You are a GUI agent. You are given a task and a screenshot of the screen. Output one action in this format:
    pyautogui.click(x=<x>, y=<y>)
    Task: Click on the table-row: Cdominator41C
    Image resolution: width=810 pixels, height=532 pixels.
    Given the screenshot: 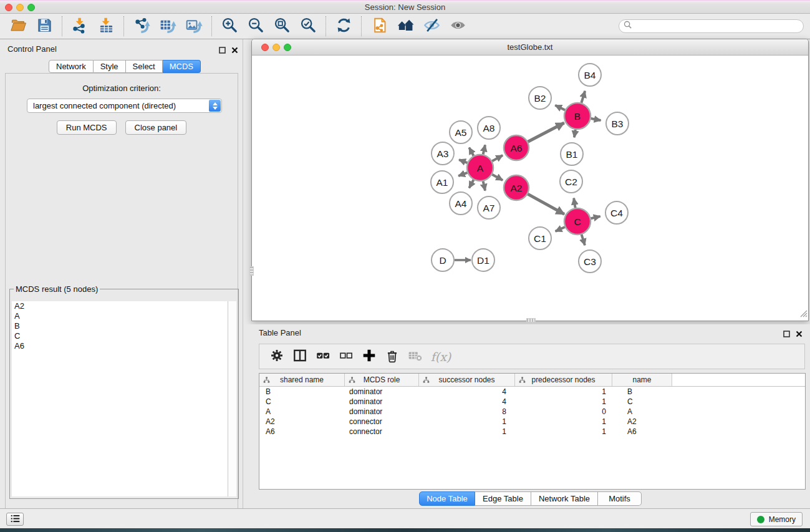 What is the action you would take?
    pyautogui.click(x=533, y=402)
    